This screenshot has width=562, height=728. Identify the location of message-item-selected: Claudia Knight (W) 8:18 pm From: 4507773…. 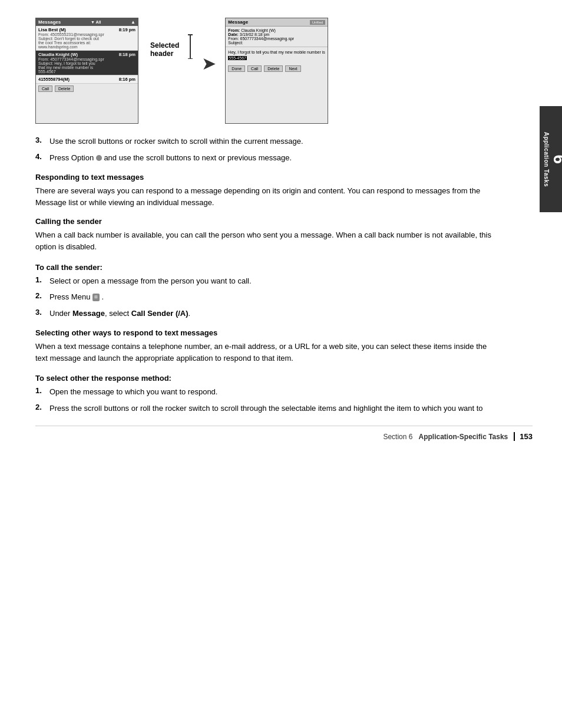
(87, 63).